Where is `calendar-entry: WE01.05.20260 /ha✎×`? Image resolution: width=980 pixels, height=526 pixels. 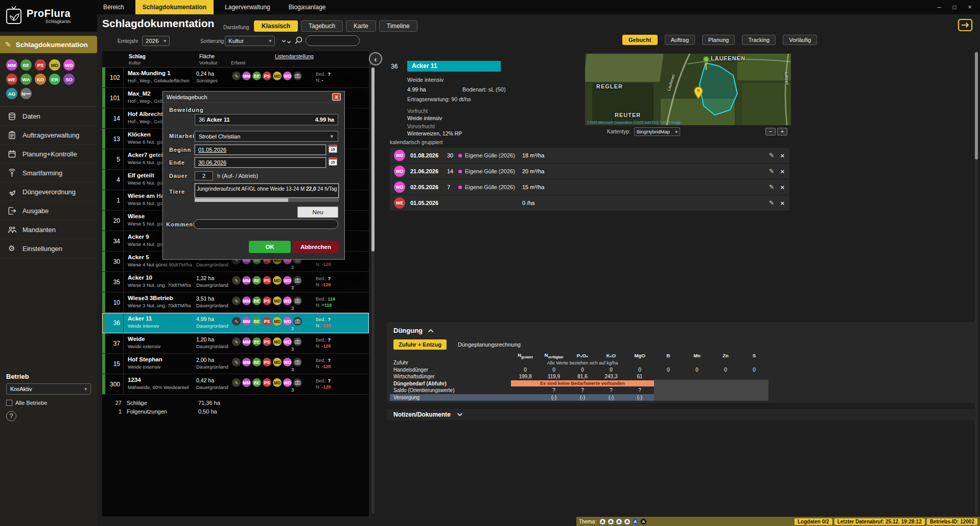 calendar-entry: WE01.05.20260 /ha✎× is located at coordinates (590, 203).